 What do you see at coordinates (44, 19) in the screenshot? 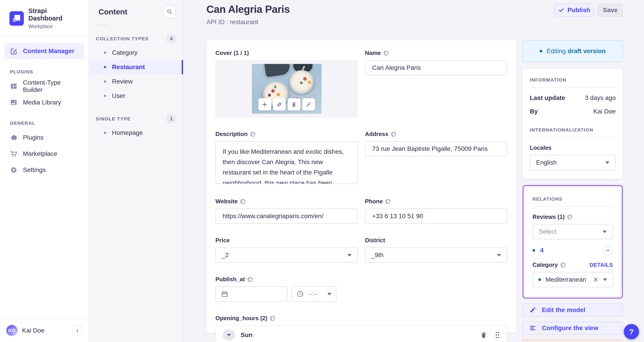
I see `brand: Strapi Dashboard Workplace` at bounding box center [44, 19].